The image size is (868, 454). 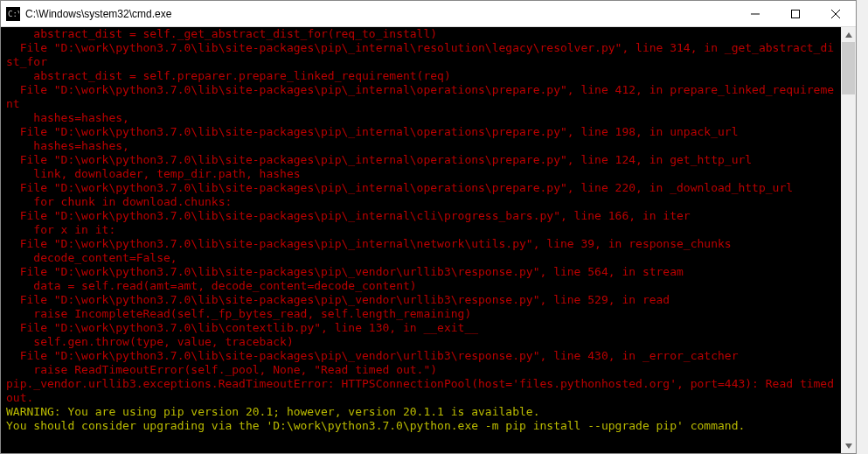 What do you see at coordinates (423, 426) in the screenshot?
I see `console-line: You should consider upgrading via the 'D…` at bounding box center [423, 426].